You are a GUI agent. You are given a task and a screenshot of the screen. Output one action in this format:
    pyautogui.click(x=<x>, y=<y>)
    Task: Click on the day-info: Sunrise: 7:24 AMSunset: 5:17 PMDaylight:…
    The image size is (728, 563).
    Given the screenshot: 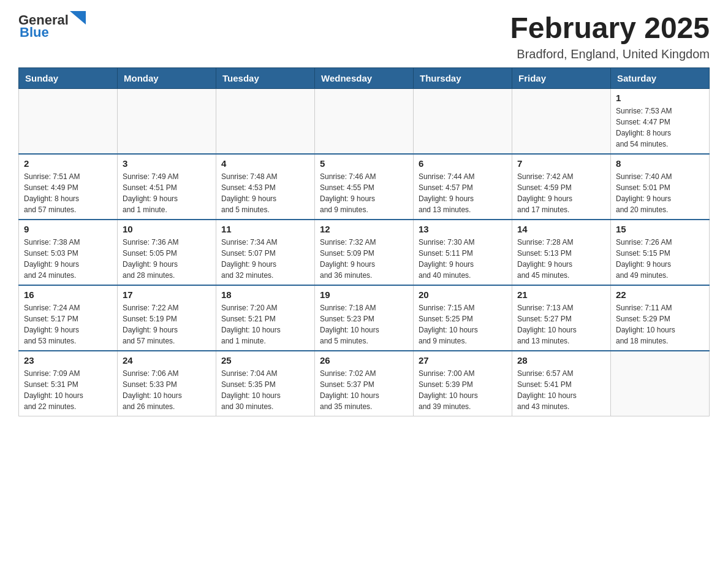 What is the action you would take?
    pyautogui.click(x=68, y=324)
    